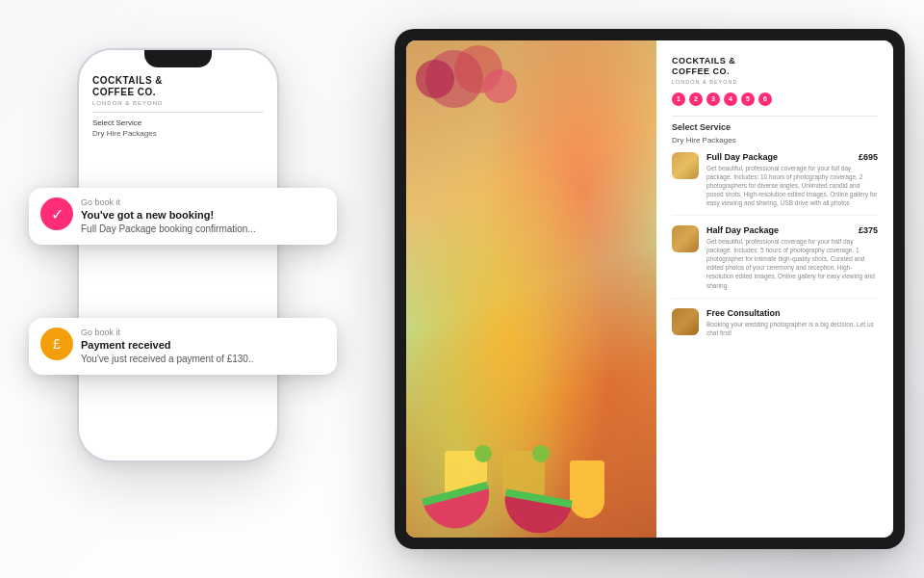 The height and width of the screenshot is (578, 924). What do you see at coordinates (57, 344) in the screenshot?
I see `payment-icon: £` at bounding box center [57, 344].